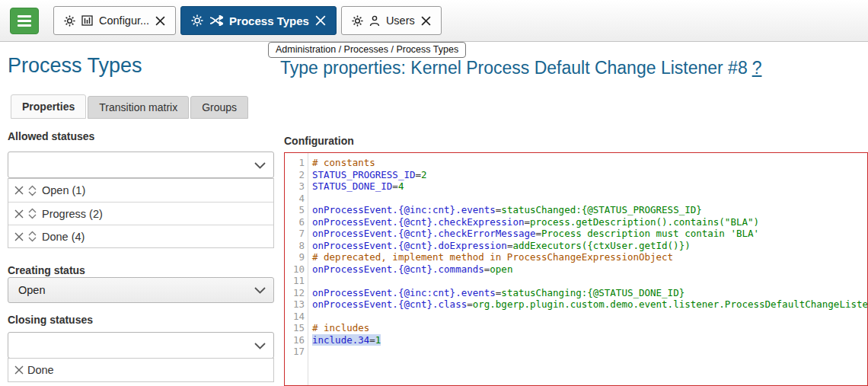 Image resolution: width=868 pixels, height=386 pixels. What do you see at coordinates (589, 163) in the screenshot?
I see `code-line: # constants` at bounding box center [589, 163].